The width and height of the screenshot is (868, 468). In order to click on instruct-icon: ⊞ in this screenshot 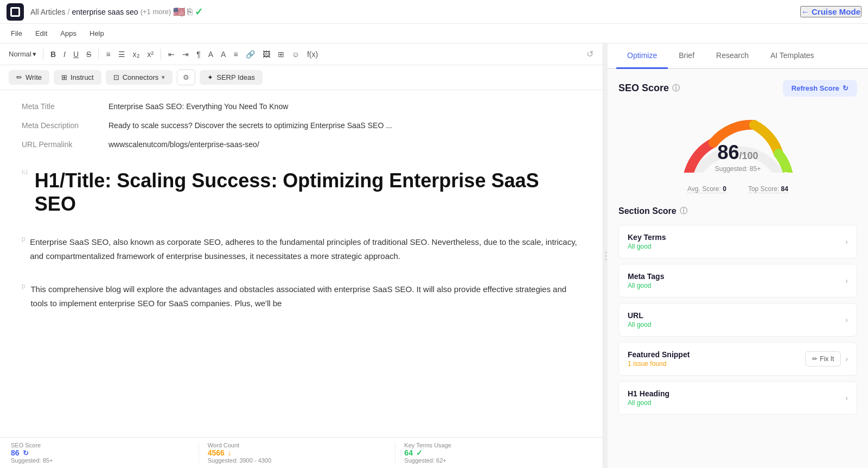, I will do `click(64, 77)`.